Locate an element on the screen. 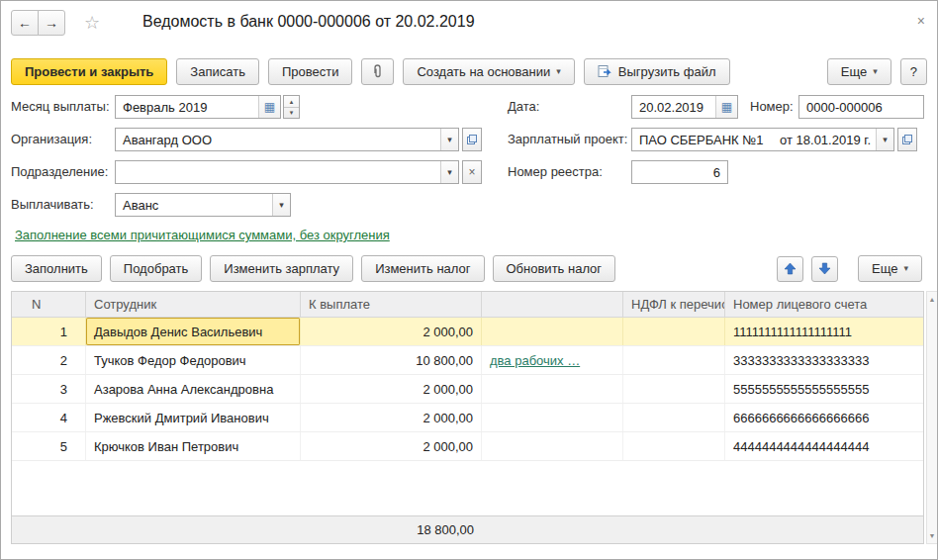 The height and width of the screenshot is (560, 938). change-salary-button: Изменить зарплату is located at coordinates (281, 269).